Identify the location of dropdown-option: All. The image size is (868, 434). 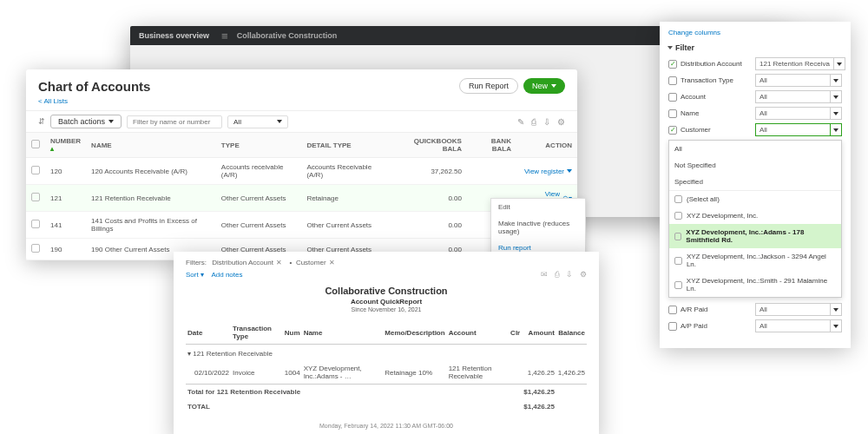
(755, 149).